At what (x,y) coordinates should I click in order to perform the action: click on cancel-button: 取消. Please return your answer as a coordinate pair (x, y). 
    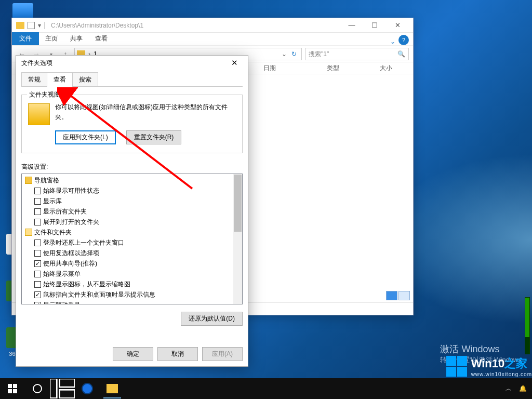
    Looking at the image, I should click on (178, 354).